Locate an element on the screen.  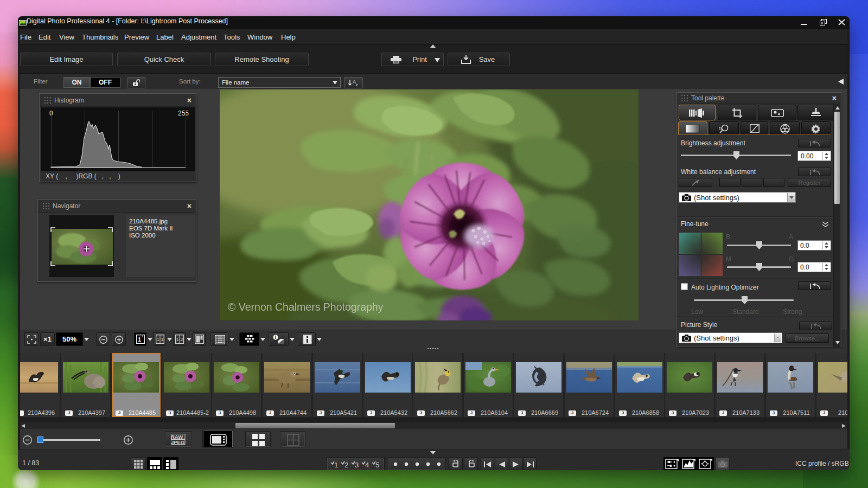
svg-text: 4 is located at coordinates (367, 465).